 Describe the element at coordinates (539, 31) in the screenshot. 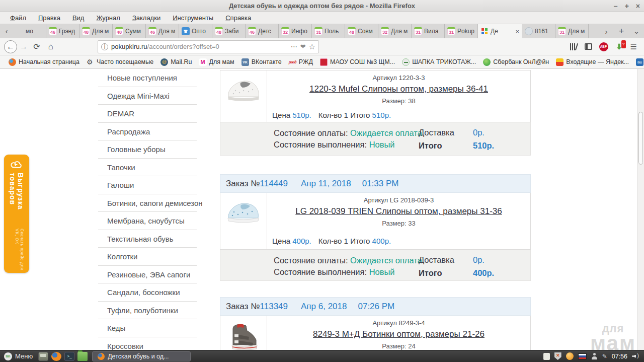

I see `browser-tab: 8161` at that location.